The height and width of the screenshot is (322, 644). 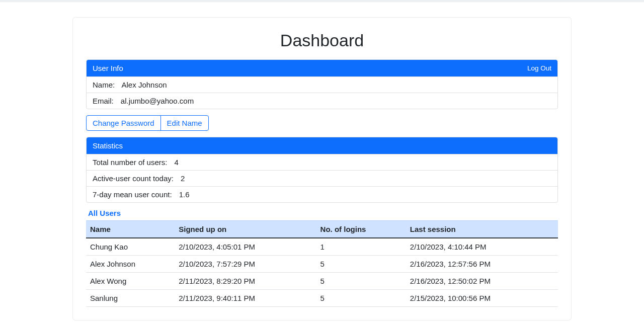 I want to click on cell-name: Alex Johnson, so click(x=131, y=264).